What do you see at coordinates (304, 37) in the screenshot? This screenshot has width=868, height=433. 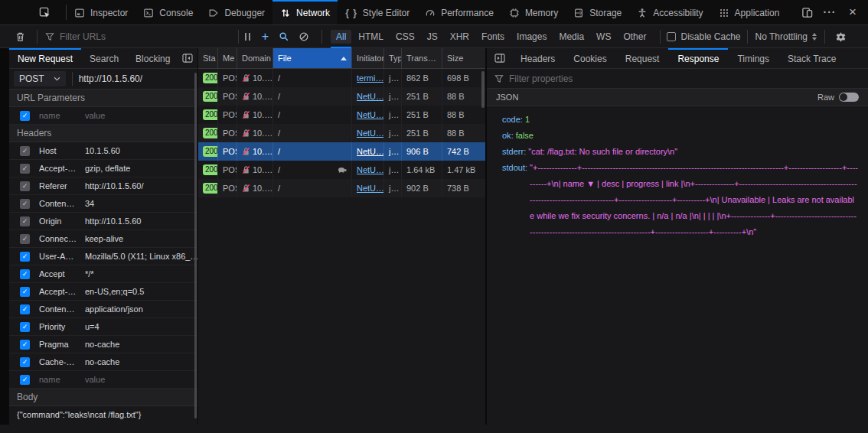 I see `block-request-icon` at bounding box center [304, 37].